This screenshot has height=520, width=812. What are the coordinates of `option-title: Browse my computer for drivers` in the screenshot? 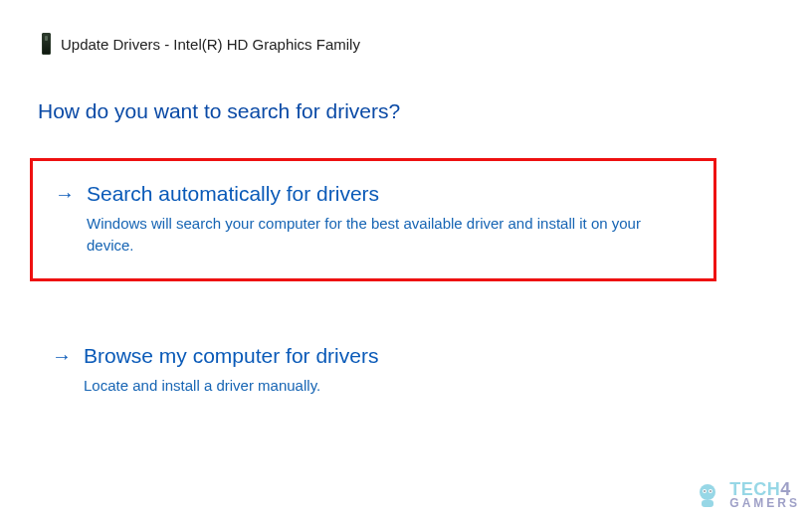 It's located at (231, 356).